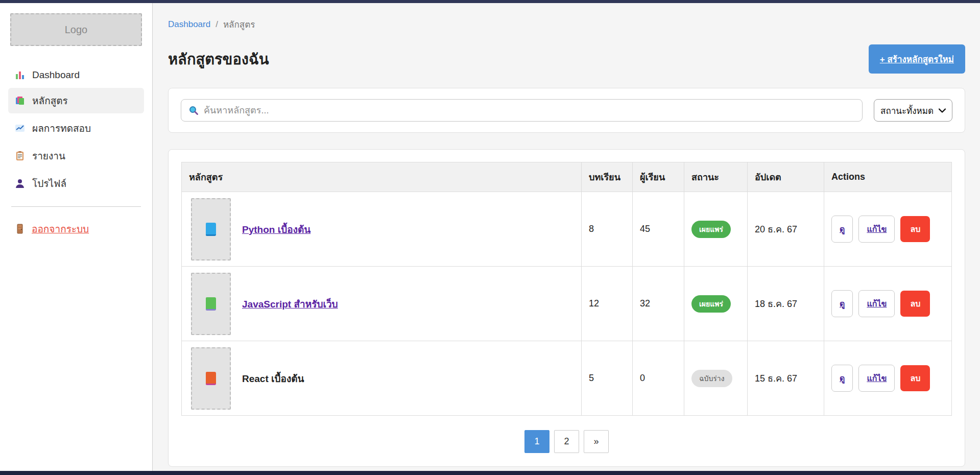 The width and height of the screenshot is (980, 475). Describe the element at coordinates (76, 75) in the screenshot. I see `sidebar-item-dashboard: Dashboard` at that location.